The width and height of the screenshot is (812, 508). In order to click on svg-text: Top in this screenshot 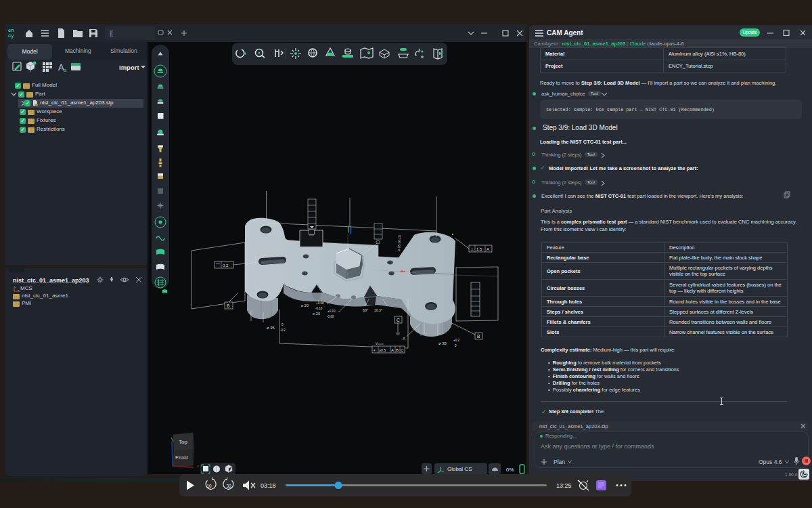, I will do `click(183, 442)`.